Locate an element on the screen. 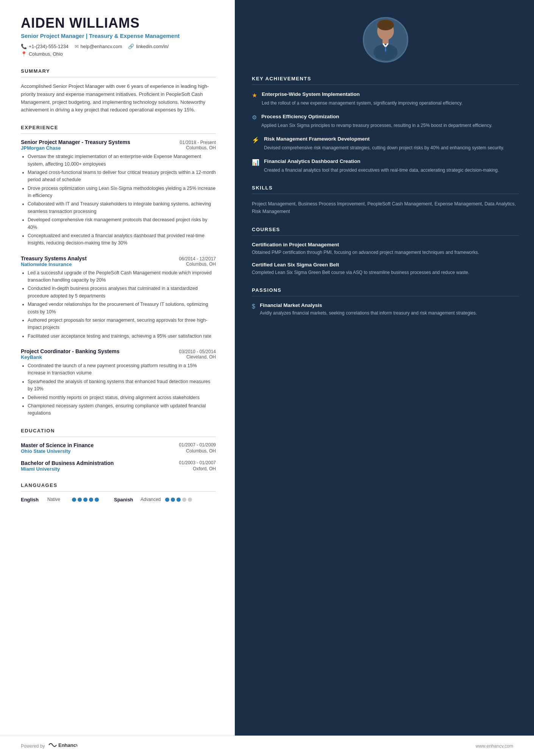  lang-english-name: English is located at coordinates (32, 499).